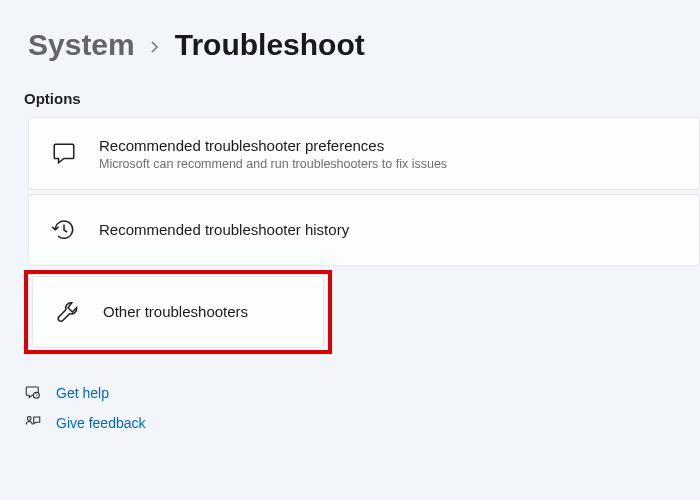 This screenshot has width=700, height=500. Describe the element at coordinates (224, 230) in the screenshot. I see `card-text: Recommended troubleshooter history` at that location.